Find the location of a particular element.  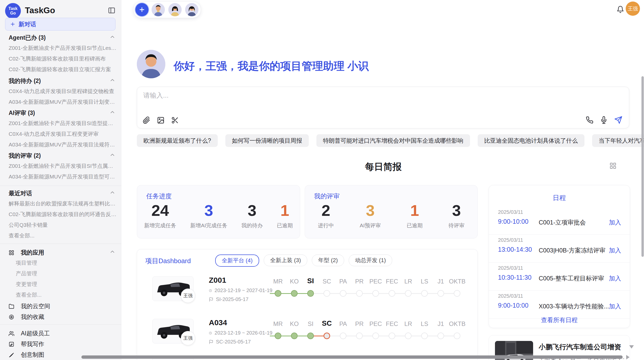

view-all-chats: 查看全部... is located at coordinates (63, 236).